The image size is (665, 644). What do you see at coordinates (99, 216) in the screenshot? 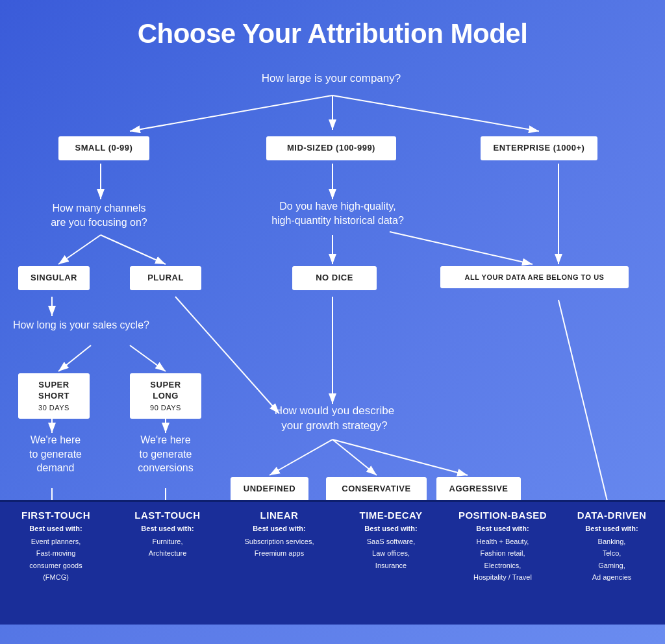
I see `question-channels: How many channelsare you focusing on?` at bounding box center [99, 216].